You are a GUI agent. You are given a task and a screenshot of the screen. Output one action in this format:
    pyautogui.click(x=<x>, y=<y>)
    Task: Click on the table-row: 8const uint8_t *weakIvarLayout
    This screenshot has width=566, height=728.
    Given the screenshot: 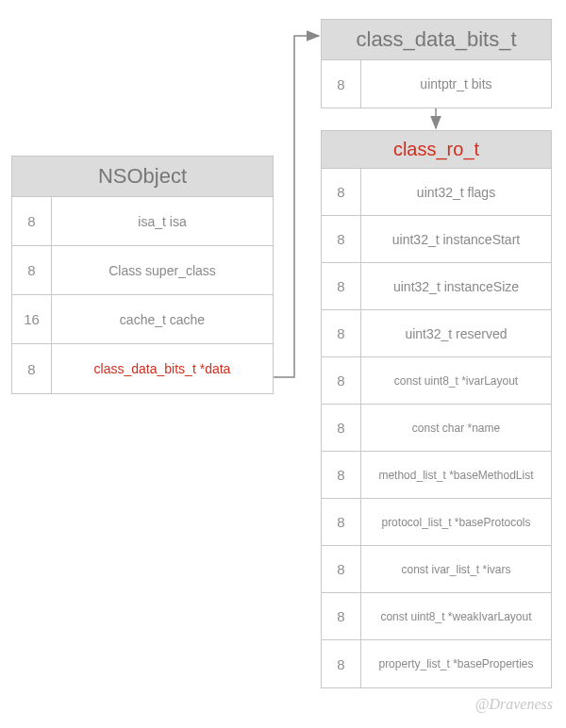 What is the action you would take?
    pyautogui.click(x=436, y=617)
    